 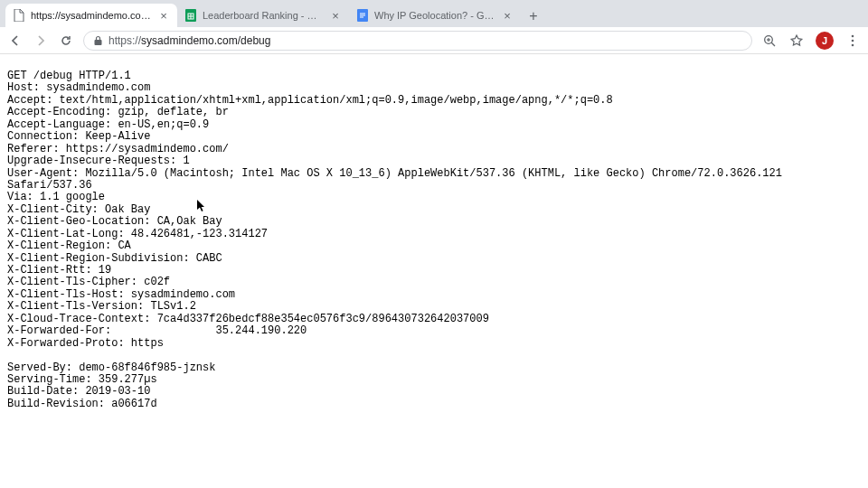 What do you see at coordinates (98, 41) in the screenshot?
I see `lock-icon` at bounding box center [98, 41].